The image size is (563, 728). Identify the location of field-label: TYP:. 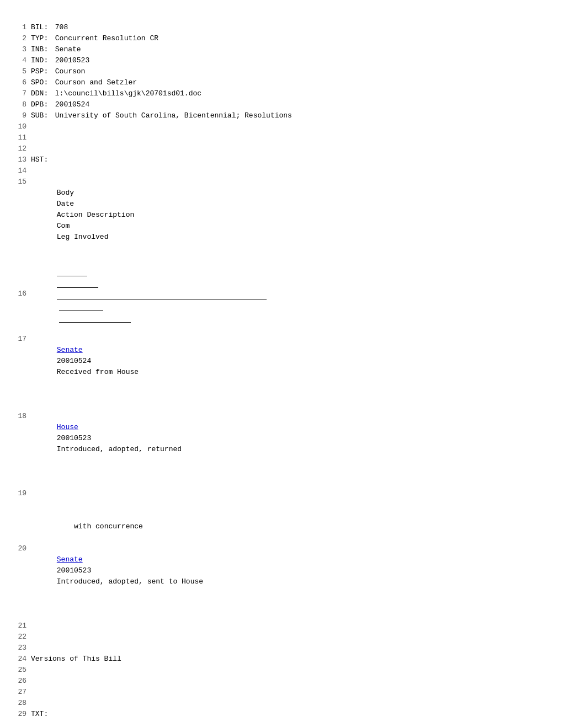
(41, 39).